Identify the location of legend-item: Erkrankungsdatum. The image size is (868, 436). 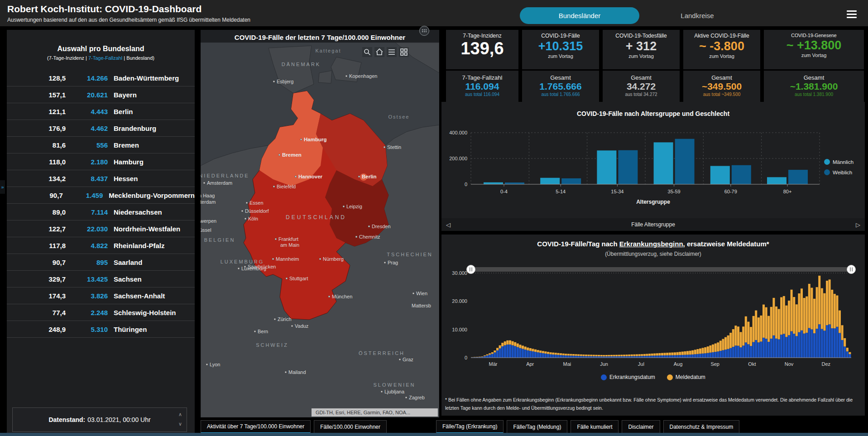
(628, 377).